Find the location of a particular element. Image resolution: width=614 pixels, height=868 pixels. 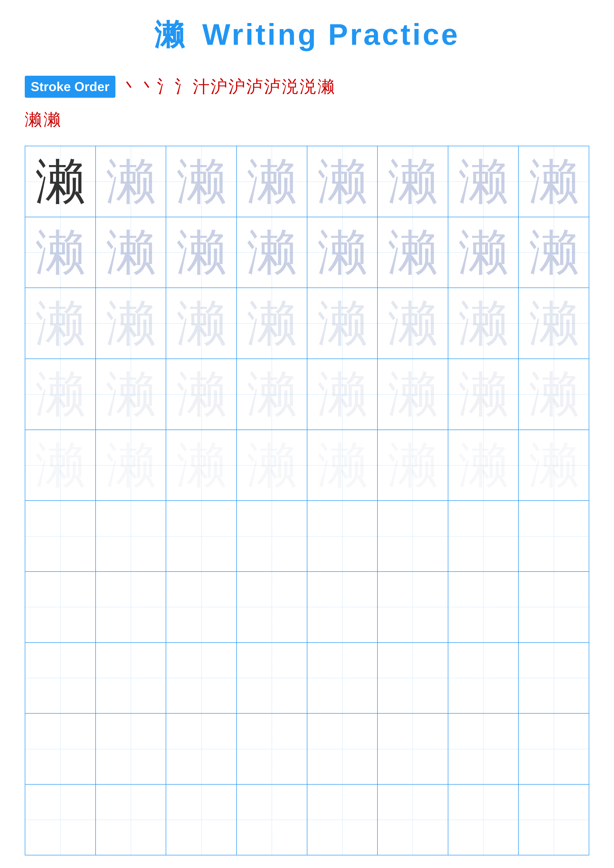

stroke-char: 泸 is located at coordinates (255, 87).